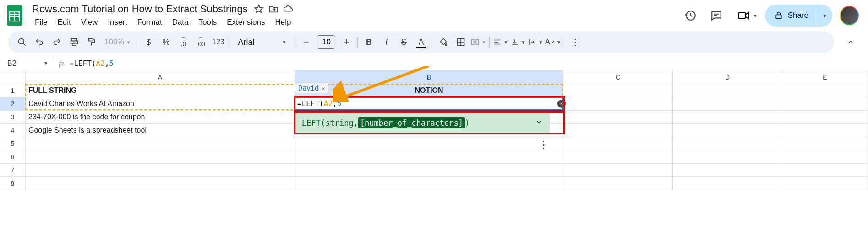  I want to click on cell-a8, so click(160, 184).